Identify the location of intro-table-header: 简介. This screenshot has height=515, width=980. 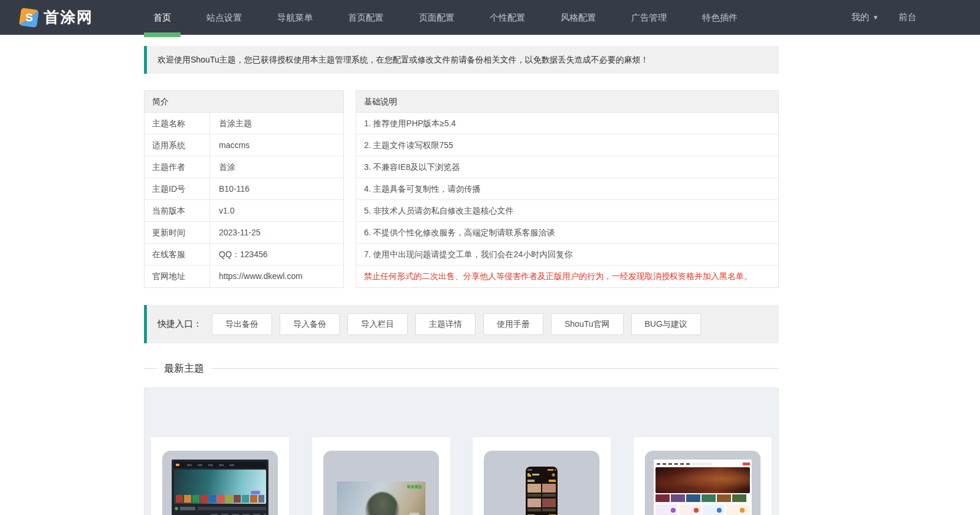
(244, 101).